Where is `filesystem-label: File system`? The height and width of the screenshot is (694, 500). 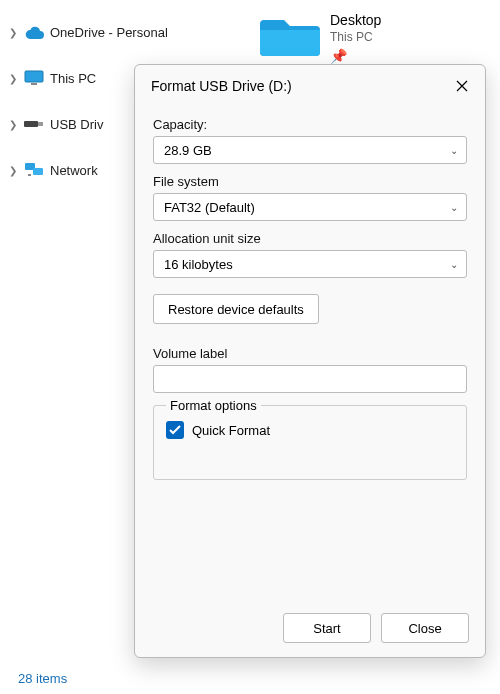
filesystem-label: File system is located at coordinates (310, 182).